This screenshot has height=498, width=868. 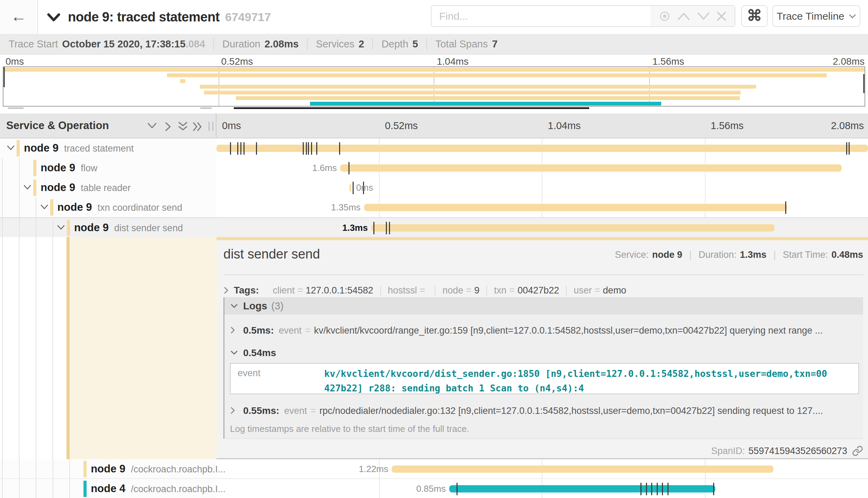 What do you see at coordinates (542, 188) in the screenshot?
I see `span-bar-cell: 0ms` at bounding box center [542, 188].